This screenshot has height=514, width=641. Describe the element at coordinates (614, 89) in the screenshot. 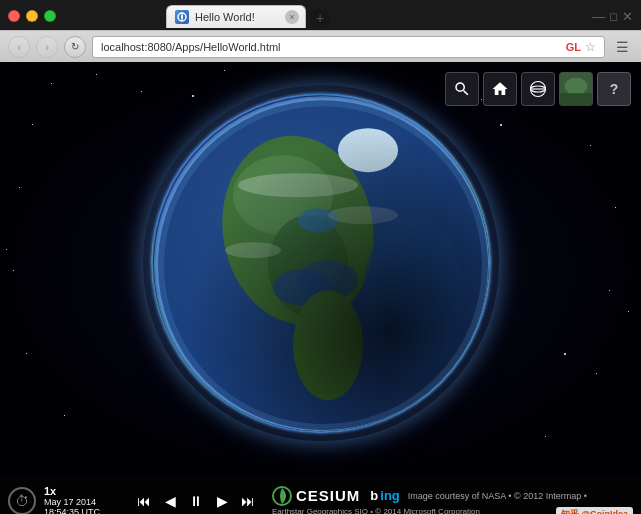

I see `help-button: ?` at that location.